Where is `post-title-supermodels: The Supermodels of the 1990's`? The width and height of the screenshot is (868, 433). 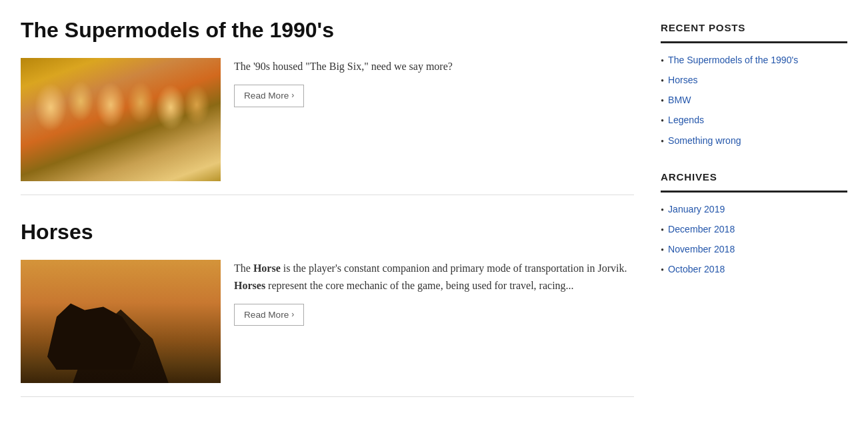 post-title-supermodels: The Supermodels of the 1990's is located at coordinates (327, 31).